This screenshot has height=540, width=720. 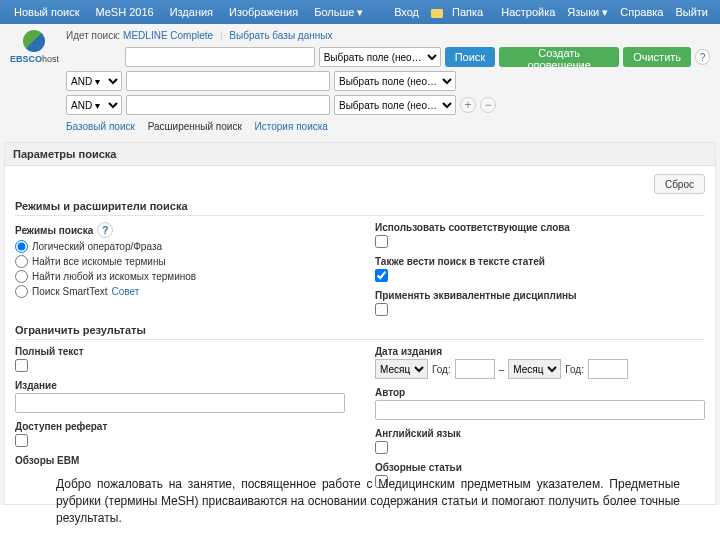 What do you see at coordinates (395, 105) in the screenshot?
I see `field-select-3: Выбрать поле (нео… ▾` at bounding box center [395, 105].